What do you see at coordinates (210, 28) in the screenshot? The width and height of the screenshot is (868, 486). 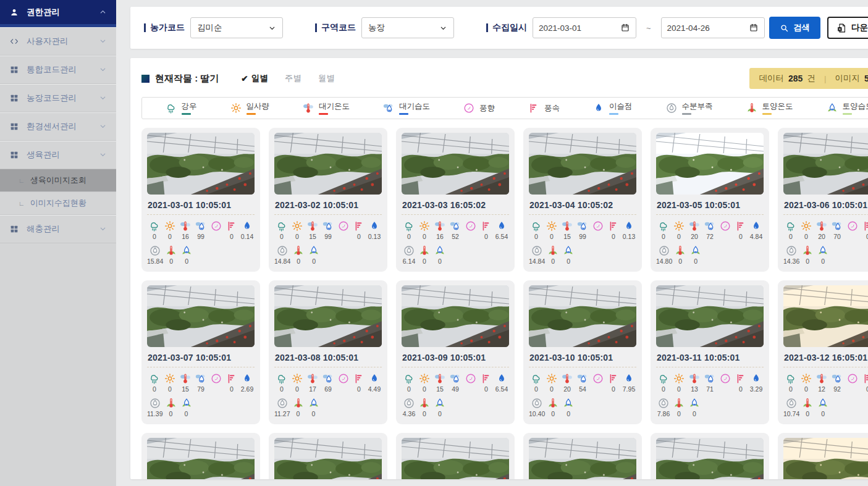 I see `farm-code-value: 김미순` at bounding box center [210, 28].